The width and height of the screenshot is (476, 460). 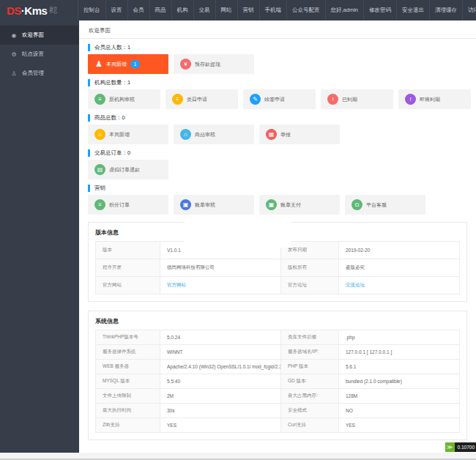 What do you see at coordinates (310, 352) in the screenshot?
I see `table-label-cell: 服务器域名/IP:` at bounding box center [310, 352].